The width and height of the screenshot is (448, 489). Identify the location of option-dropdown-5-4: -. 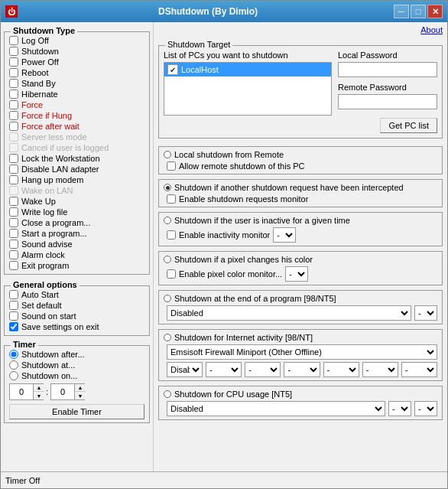
(301, 370).